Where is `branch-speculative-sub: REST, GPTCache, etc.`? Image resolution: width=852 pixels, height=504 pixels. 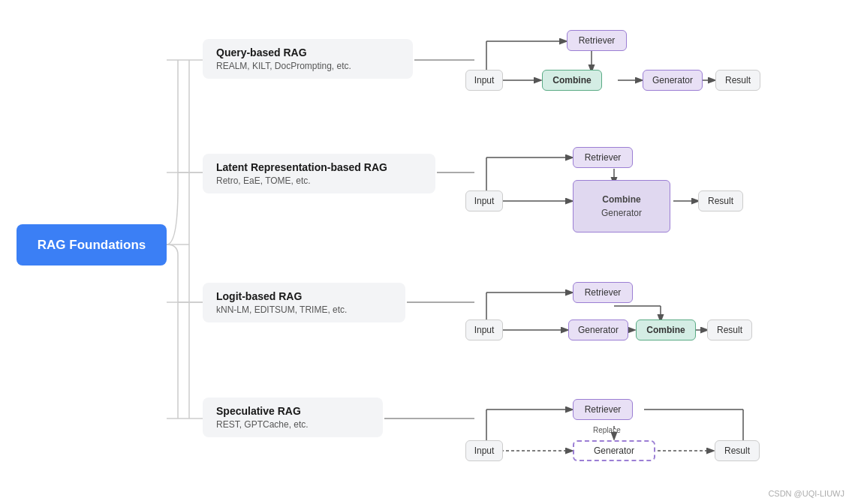 branch-speculative-sub: REST, GPTCache, etc. is located at coordinates (293, 424).